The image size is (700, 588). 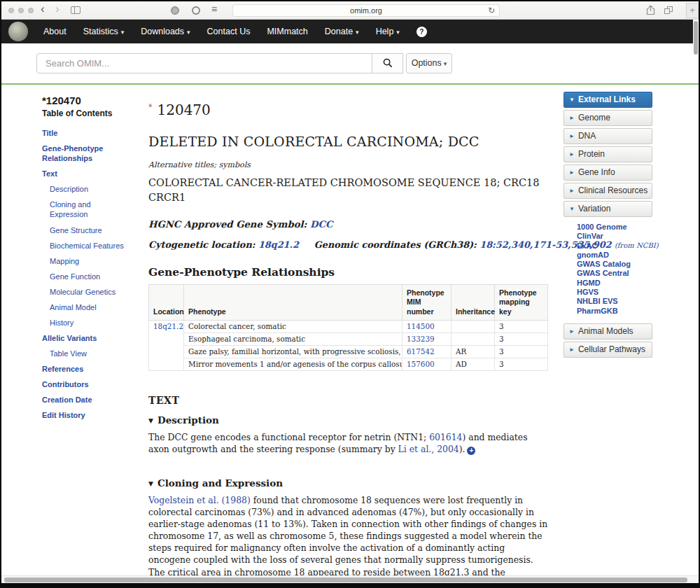 What do you see at coordinates (608, 350) in the screenshot?
I see `external-links-cellular-pathways: ►Cellular Pathways` at bounding box center [608, 350].